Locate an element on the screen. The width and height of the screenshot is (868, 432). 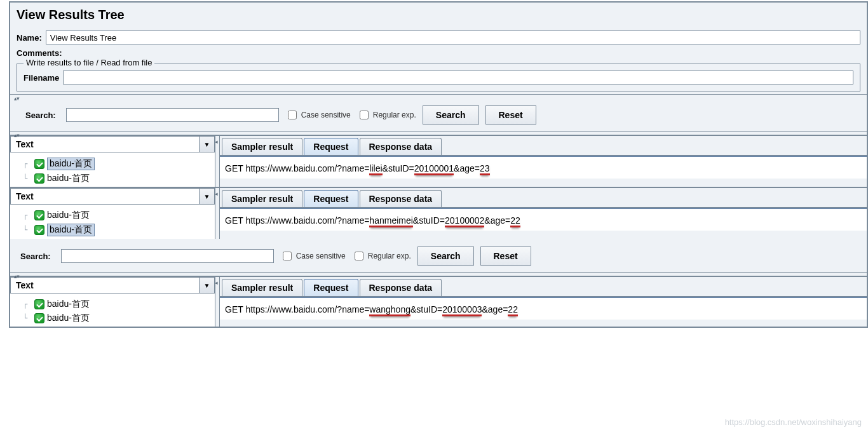
param-name: wanghong is located at coordinates (390, 310).